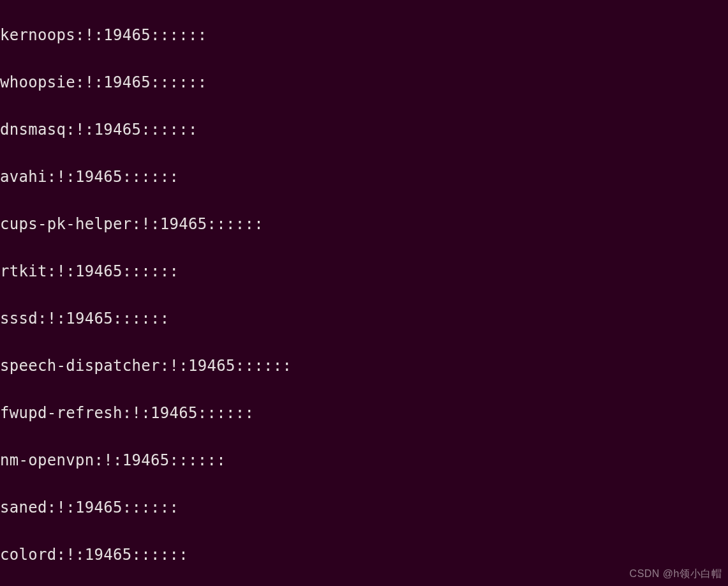 This screenshot has width=728, height=586. I want to click on shadow-line-fwupd-refresh: fwupd-refresh:!:19465::::::, so click(364, 414).